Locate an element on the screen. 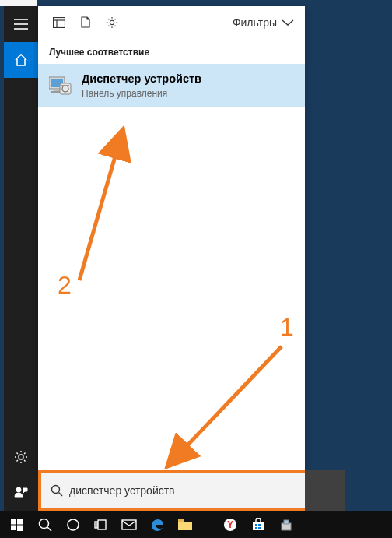 This screenshot has width=392, height=538. app-button is located at coordinates (286, 525).